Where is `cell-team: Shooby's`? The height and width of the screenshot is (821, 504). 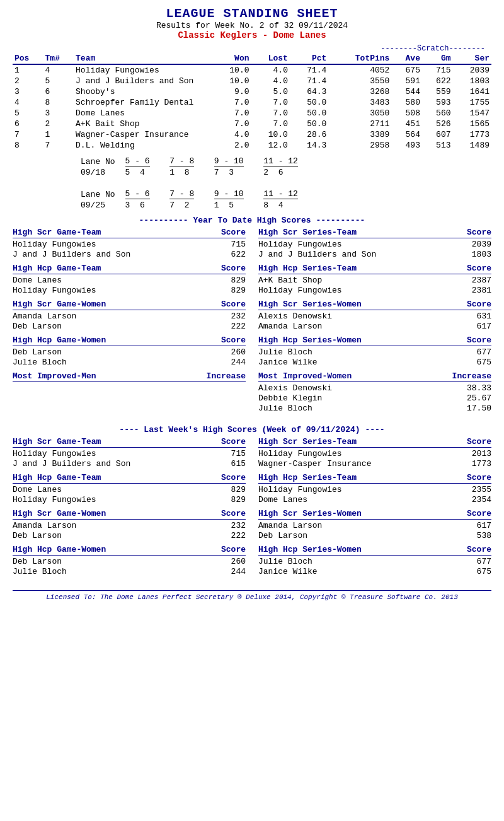 cell-team: Shooby's is located at coordinates (143, 92).